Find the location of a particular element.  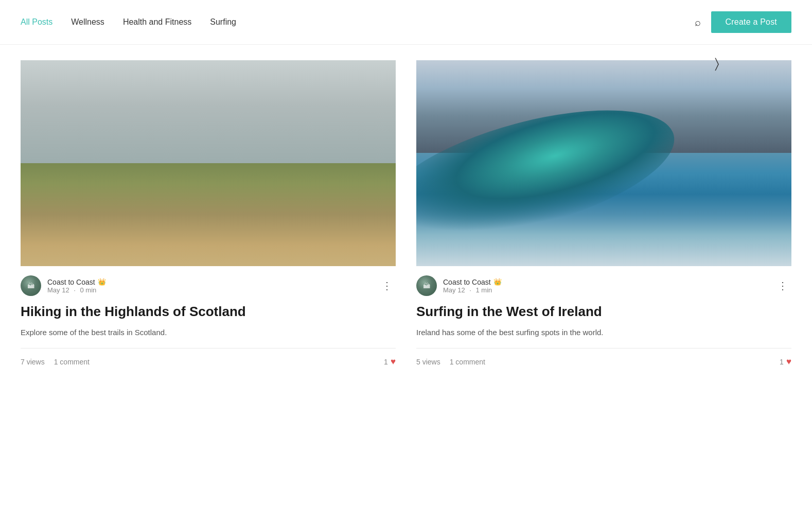

navigation: All Posts Wellness Health and Fitness Su… is located at coordinates (406, 23).